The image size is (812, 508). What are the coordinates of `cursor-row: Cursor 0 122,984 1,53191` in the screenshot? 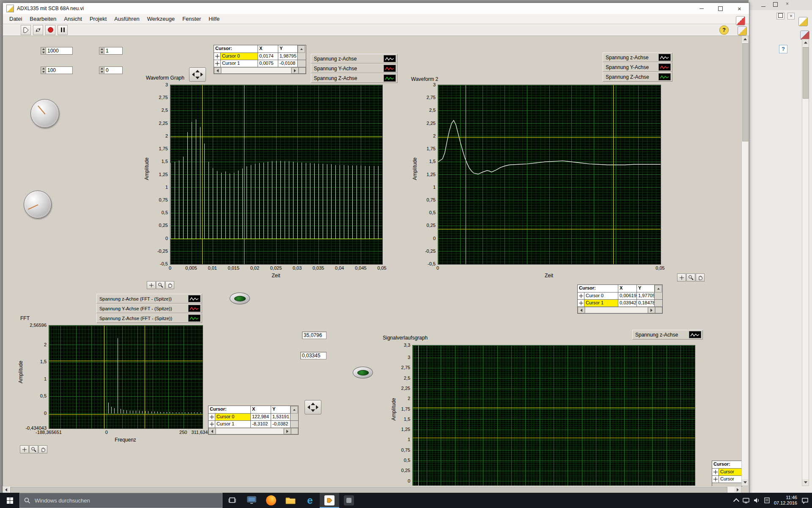 It's located at (253, 417).